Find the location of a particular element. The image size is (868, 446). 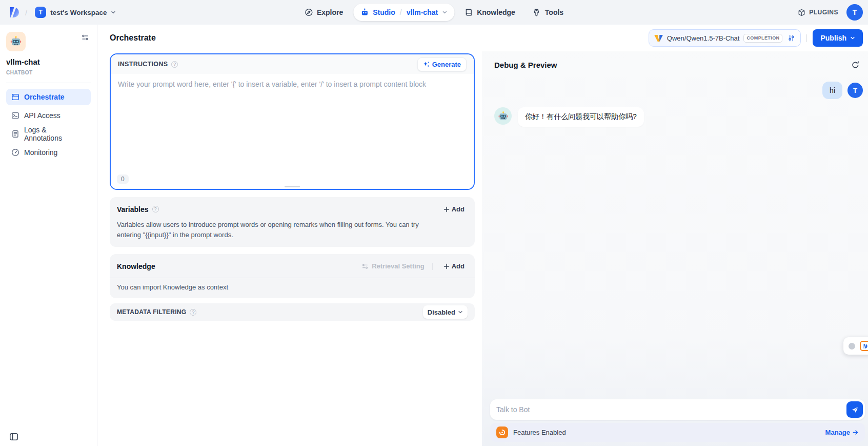

floating-widget is located at coordinates (856, 346).